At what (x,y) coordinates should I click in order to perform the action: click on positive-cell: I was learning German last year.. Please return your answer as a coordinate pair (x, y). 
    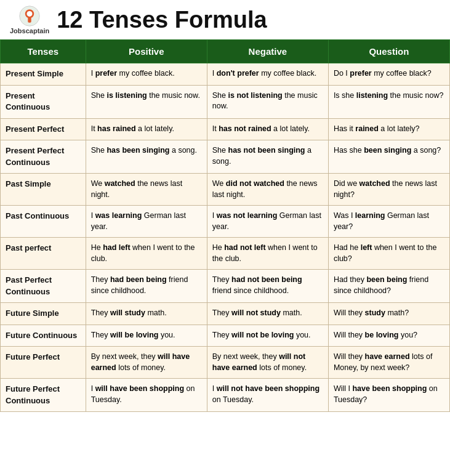
    Looking at the image, I should click on (147, 222).